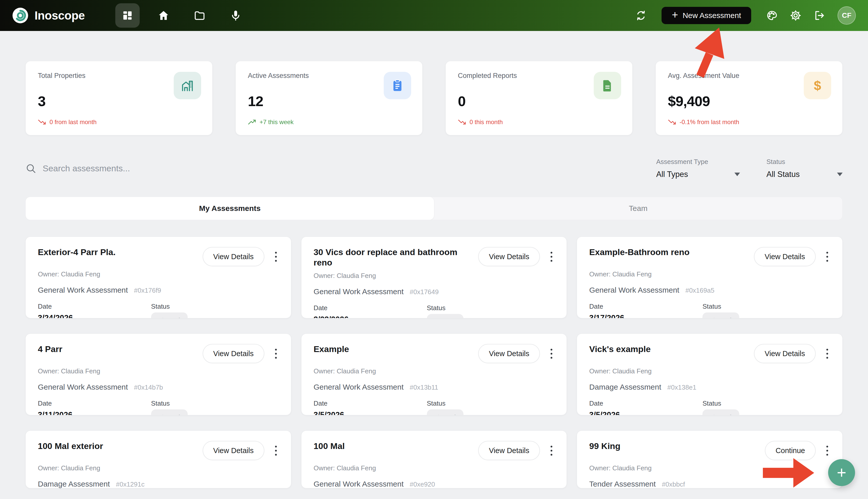 The height and width of the screenshot is (499, 868). What do you see at coordinates (52, 349) in the screenshot?
I see `assessment-title: 4 Parr` at bounding box center [52, 349].